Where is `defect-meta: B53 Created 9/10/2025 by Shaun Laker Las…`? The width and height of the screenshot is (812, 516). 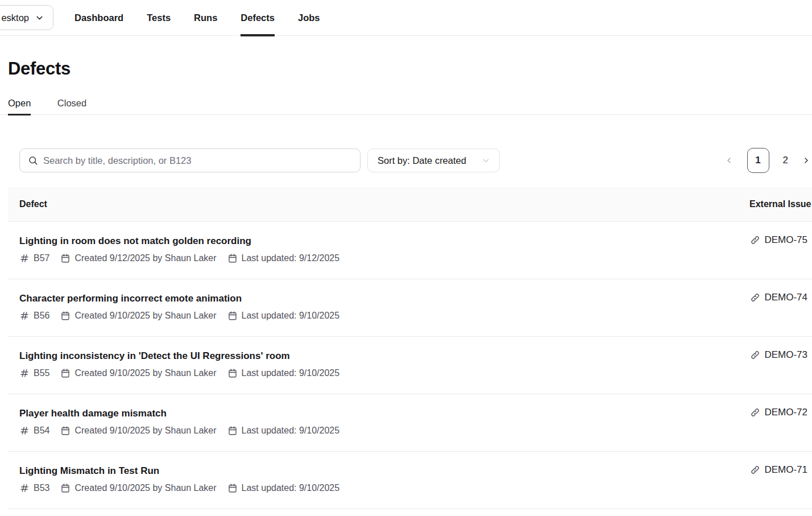
defect-meta: B53 Created 9/10/2025 by Shaun Laker Las… is located at coordinates (416, 488).